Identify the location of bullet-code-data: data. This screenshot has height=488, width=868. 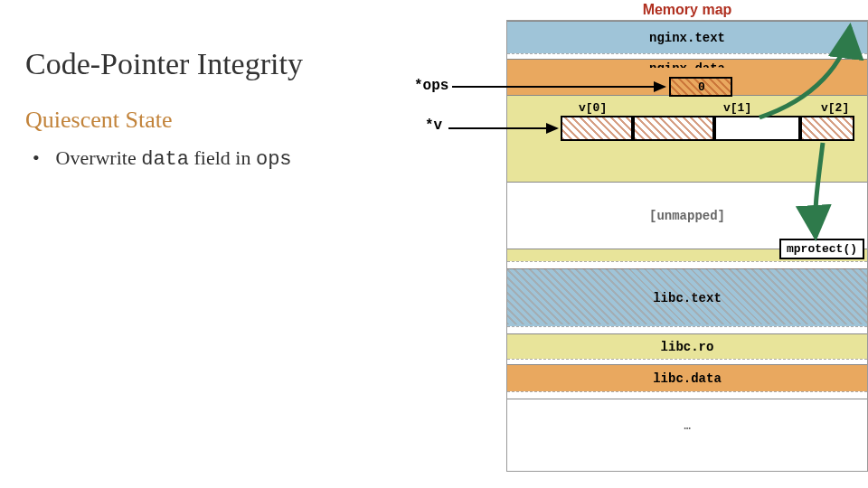
(165, 159).